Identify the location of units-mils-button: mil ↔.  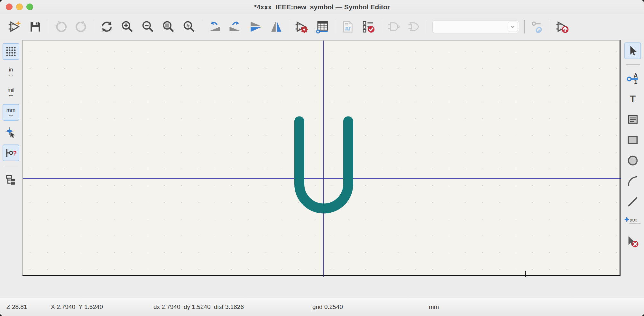
(11, 92).